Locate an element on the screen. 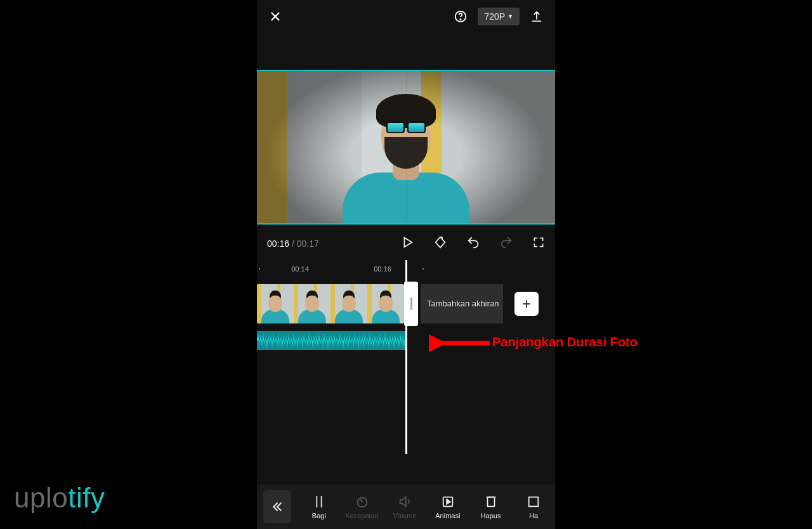 The height and width of the screenshot is (529, 812). time-display: 00:16 / 00:17 is located at coordinates (293, 244).